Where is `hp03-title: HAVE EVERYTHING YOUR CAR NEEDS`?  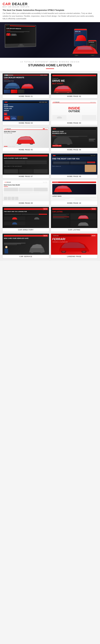 hp03-title: HAVE EVERYTHING YOUR CAR NEEDS is located at coordinates (11, 108).